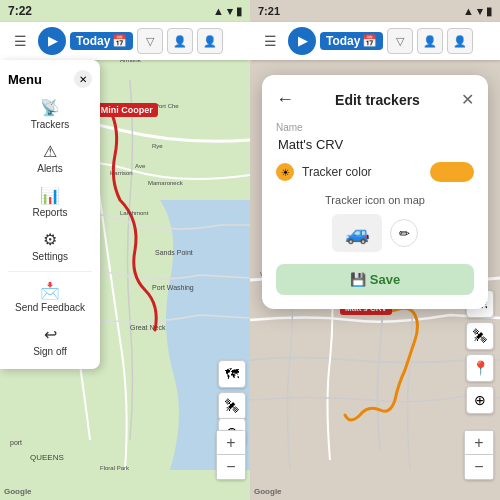 This screenshot has width=500, height=500. What do you see at coordinates (269, 11) in the screenshot?
I see `right-time: 7:21` at bounding box center [269, 11].